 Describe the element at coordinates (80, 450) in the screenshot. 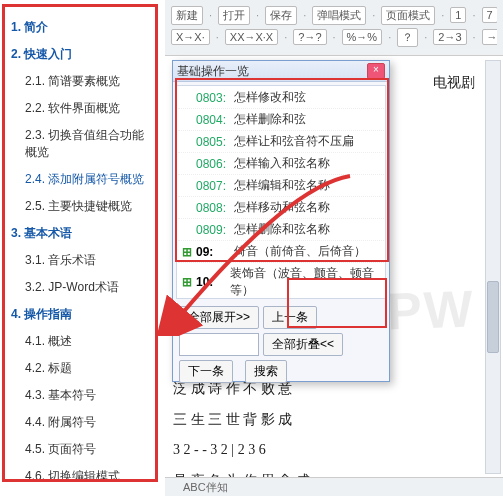

I see `toc-item: 4.5. 页面符号` at that location.